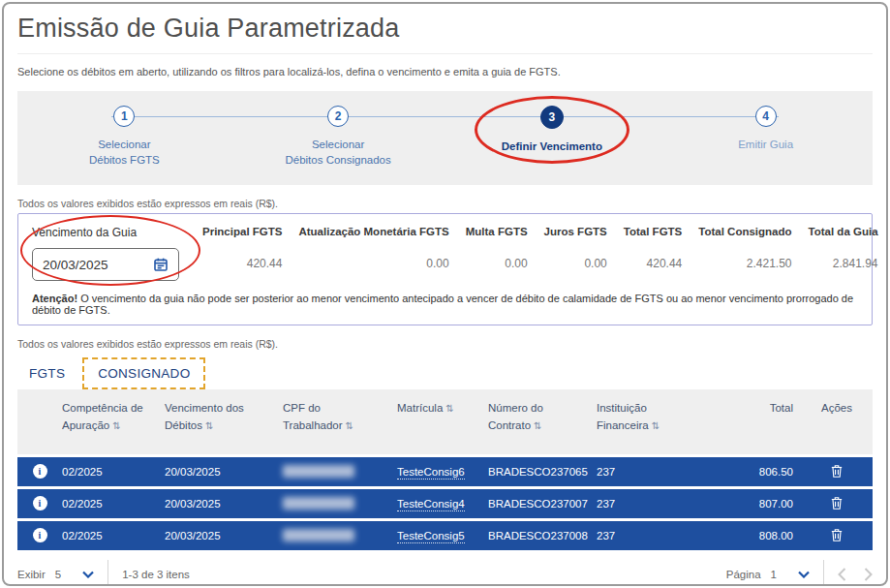 This screenshot has width=890, height=588. I want to click on table-header-row: Competência de Apuração⇅ Vencimento dos …, so click(445, 422).